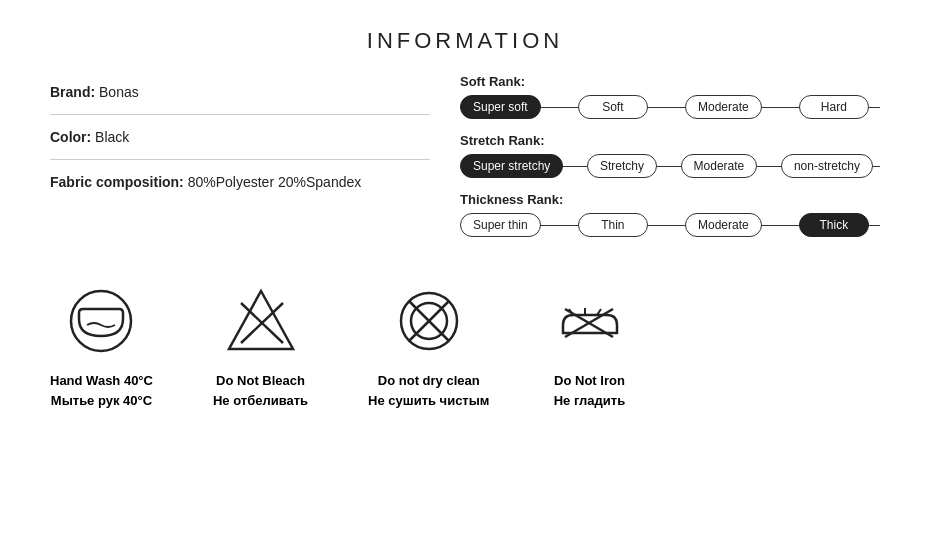 Image resolution: width=930 pixels, height=560 pixels. What do you see at coordinates (102, 346) in the screenshot?
I see `care-icon-handwash: Hand Wash 40°C Мытье рук 40°С` at bounding box center [102, 346].